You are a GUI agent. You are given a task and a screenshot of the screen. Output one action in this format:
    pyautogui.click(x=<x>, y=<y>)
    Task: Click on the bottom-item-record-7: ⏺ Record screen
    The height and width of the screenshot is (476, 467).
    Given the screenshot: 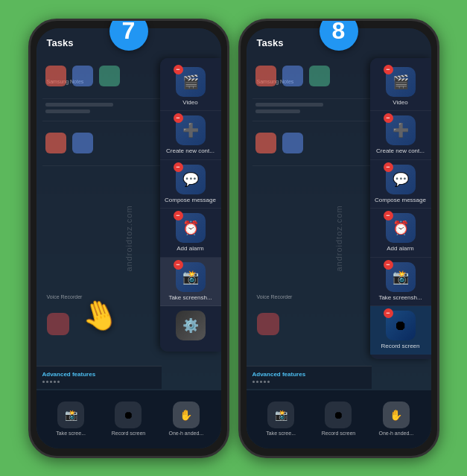 What is the action you would take?
    pyautogui.click(x=128, y=419)
    